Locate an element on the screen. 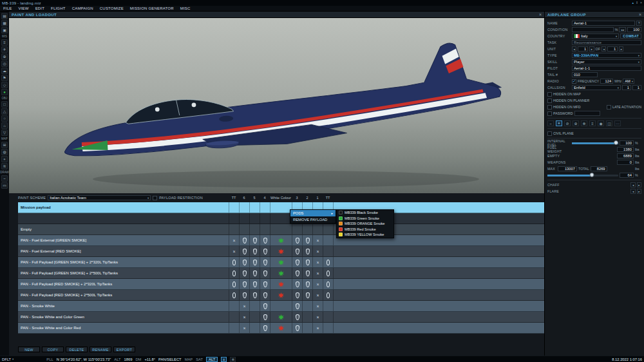 The width and height of the screenshot is (644, 362). unit-total-decrement-button: ◂ is located at coordinates (604, 49).